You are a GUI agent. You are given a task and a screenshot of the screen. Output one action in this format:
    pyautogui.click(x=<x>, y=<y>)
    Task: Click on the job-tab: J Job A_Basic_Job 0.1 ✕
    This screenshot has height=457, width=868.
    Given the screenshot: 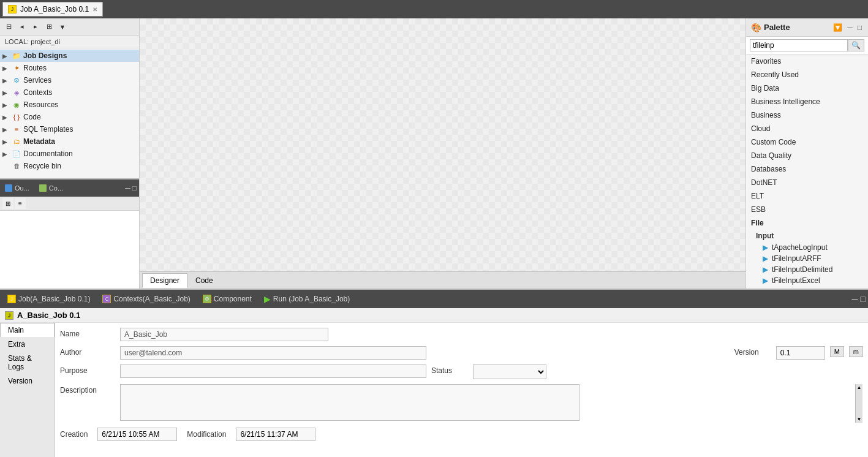 What is the action you would take?
    pyautogui.click(x=53, y=9)
    